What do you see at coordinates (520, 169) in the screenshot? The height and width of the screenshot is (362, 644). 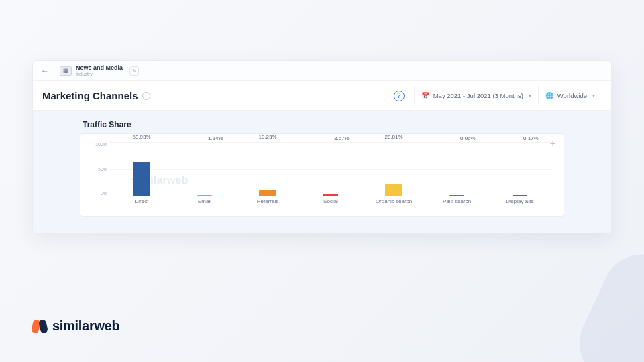 I see `bar-display-ads: 0.17%` at bounding box center [520, 169].